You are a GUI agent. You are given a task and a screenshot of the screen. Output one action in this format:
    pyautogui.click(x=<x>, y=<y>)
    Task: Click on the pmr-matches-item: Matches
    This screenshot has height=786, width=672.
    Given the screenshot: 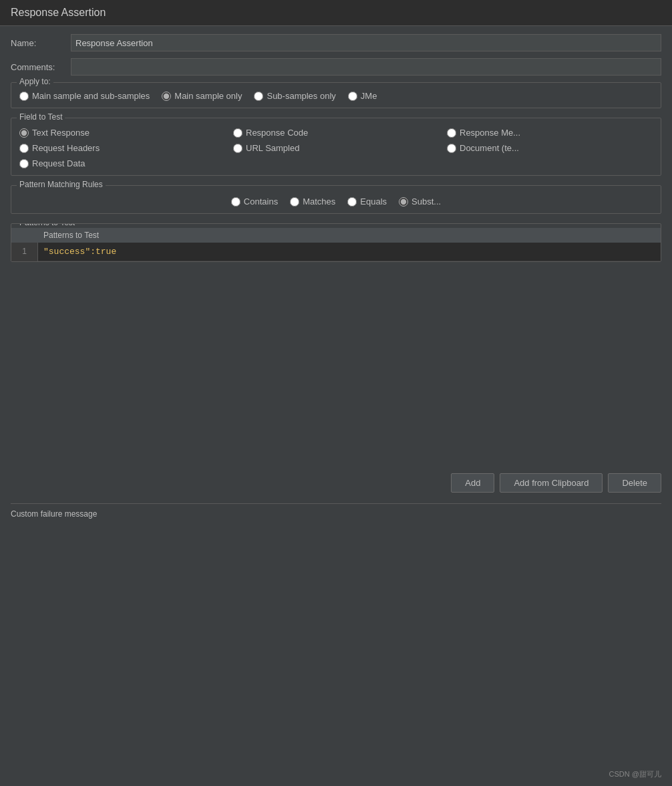 What is the action you would take?
    pyautogui.click(x=313, y=202)
    